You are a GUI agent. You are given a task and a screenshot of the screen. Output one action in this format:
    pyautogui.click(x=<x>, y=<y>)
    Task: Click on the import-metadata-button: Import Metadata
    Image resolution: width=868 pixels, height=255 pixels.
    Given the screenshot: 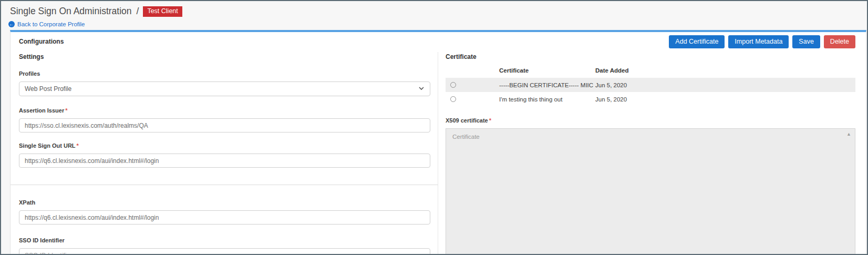 What is the action you would take?
    pyautogui.click(x=759, y=42)
    